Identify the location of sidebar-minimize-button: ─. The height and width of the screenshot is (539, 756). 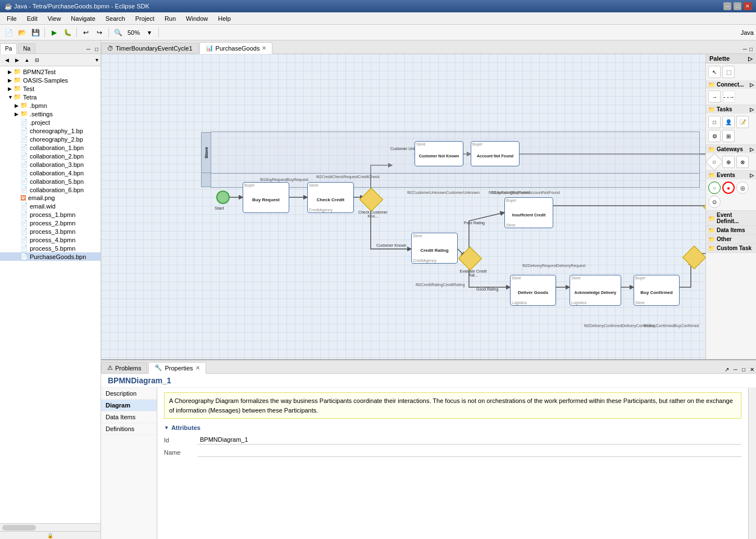
(89, 49).